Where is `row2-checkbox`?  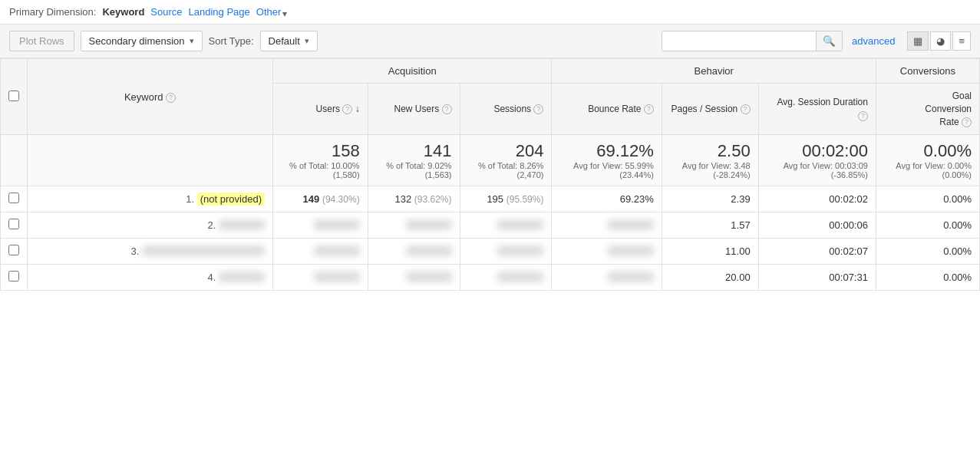
row2-checkbox is located at coordinates (14, 224).